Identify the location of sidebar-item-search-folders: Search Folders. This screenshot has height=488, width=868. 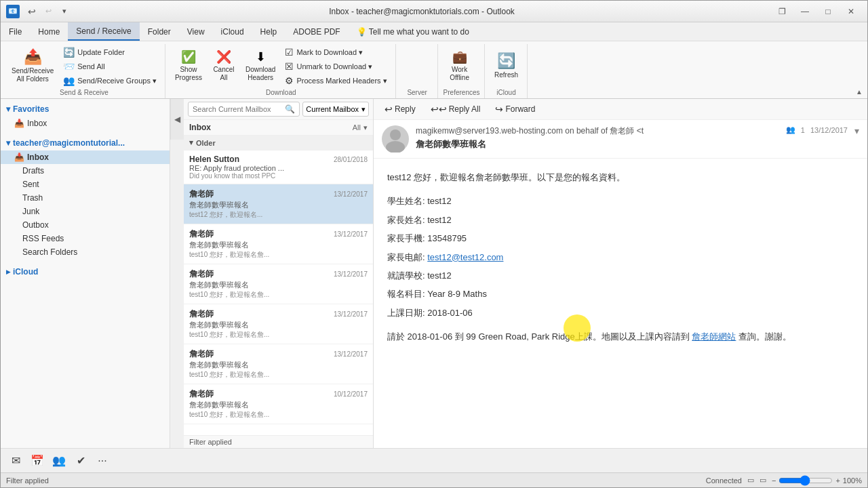
(85, 252).